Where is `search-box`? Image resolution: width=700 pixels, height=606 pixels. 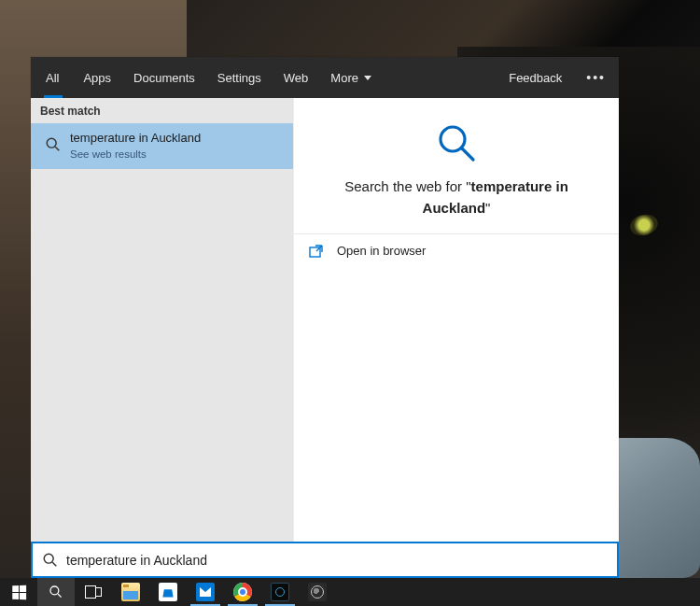 search-box is located at coordinates (325, 560).